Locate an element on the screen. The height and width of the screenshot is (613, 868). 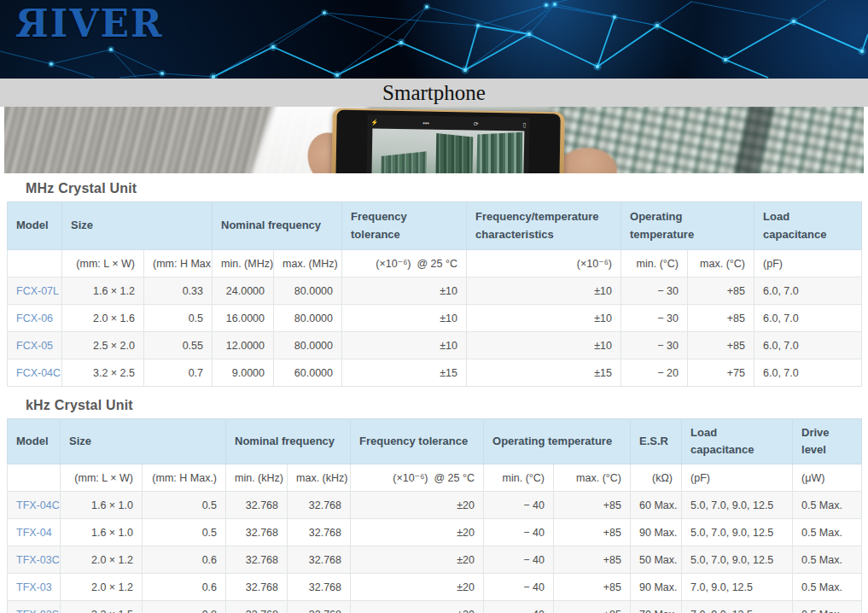
battery-icon: ▯ is located at coordinates (525, 125).